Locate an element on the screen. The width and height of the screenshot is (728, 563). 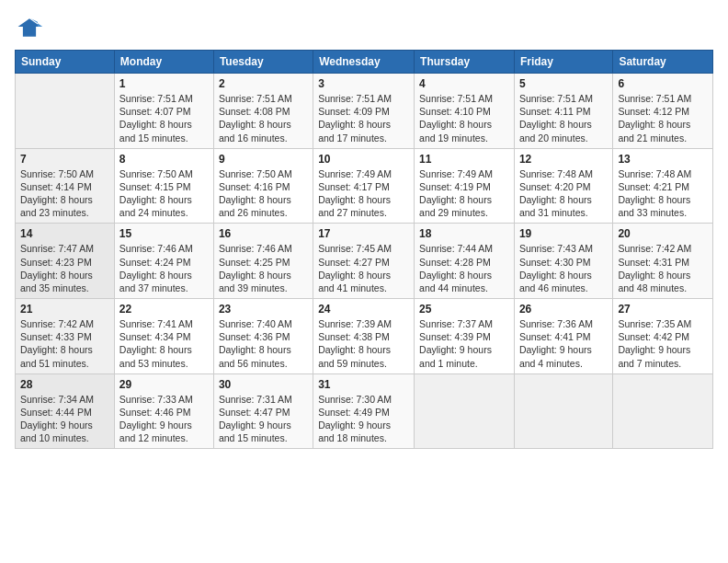
day-info: Sunrise: 7:51 AMSunset: 4:08 PMDaylight:… is located at coordinates (263, 118).